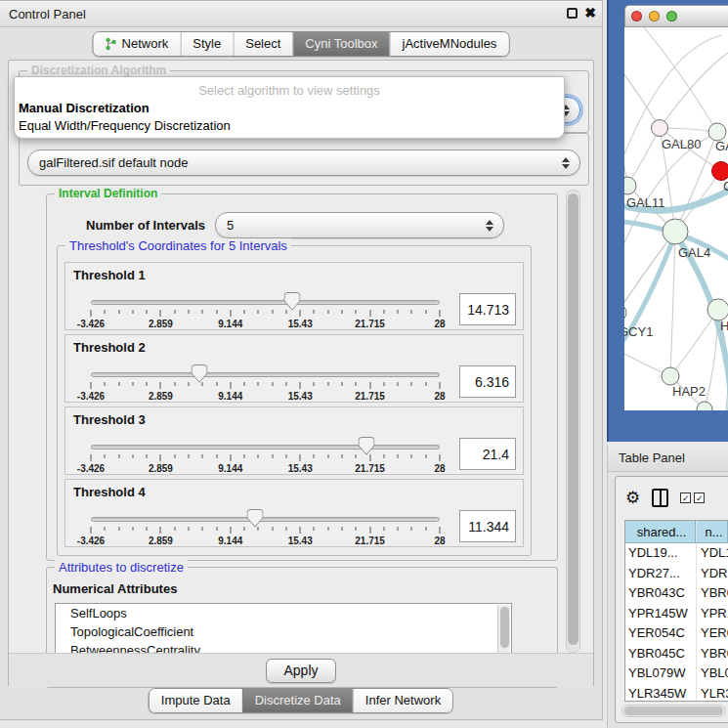  What do you see at coordinates (195, 701) in the screenshot?
I see `bottom-tab-impute-data: Impute Data` at bounding box center [195, 701].